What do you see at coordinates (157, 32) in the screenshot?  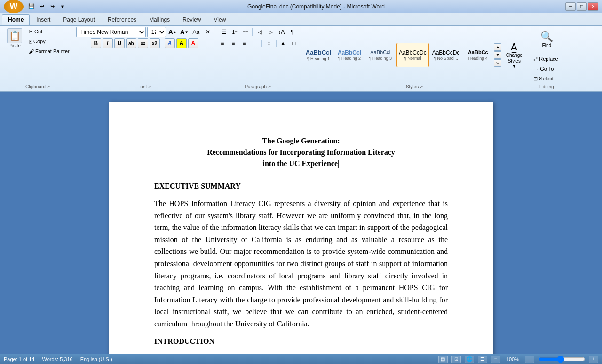 I see `font-size-select: 12` at bounding box center [157, 32].